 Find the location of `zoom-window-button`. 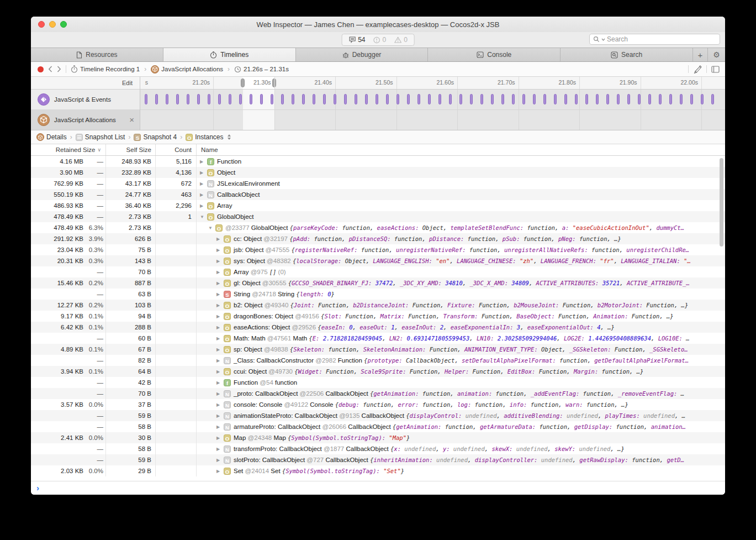

zoom-window-button is located at coordinates (64, 24).